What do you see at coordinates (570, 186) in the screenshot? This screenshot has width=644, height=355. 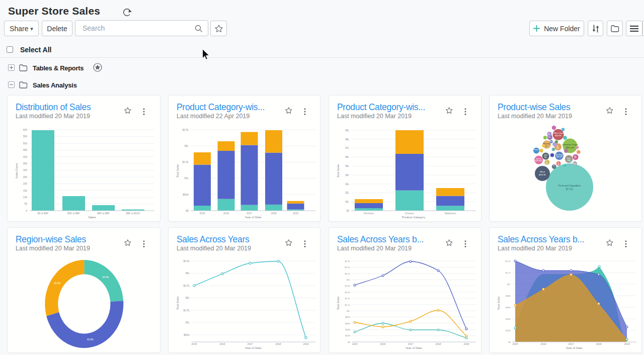 I see `svg-text: Fruits and Vegetables` at bounding box center [570, 186].